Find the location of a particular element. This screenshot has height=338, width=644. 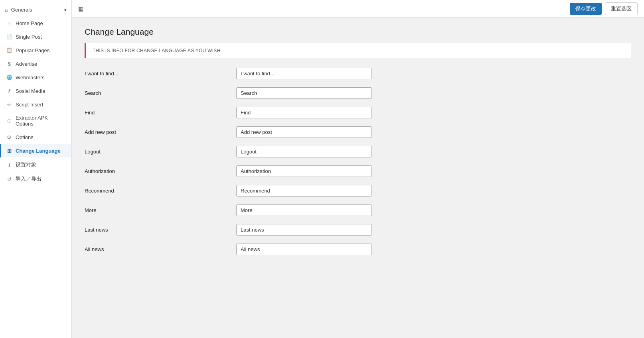

form-row-last-news: Last news is located at coordinates (358, 230).